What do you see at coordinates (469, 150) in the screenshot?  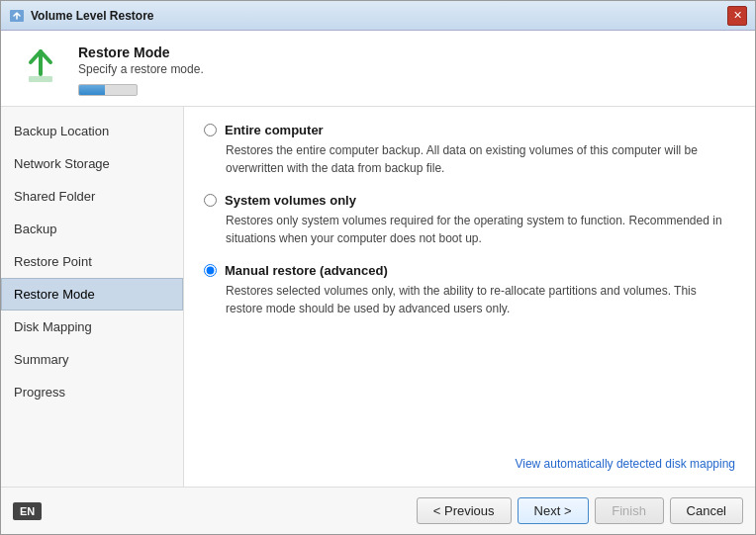 I see `option-entire-computer: Entire computer Restores the entire comp…` at bounding box center [469, 150].